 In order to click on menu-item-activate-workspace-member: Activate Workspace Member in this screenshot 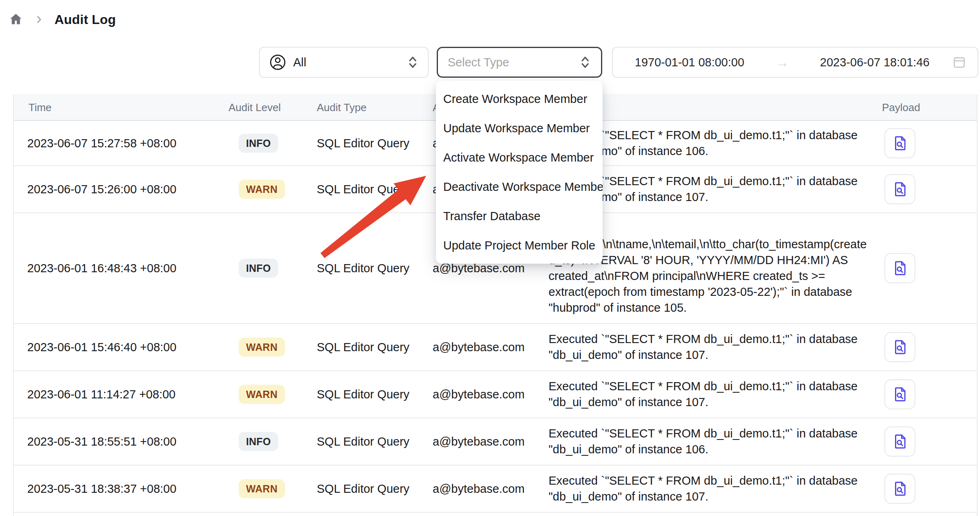, I will do `click(519, 157)`.